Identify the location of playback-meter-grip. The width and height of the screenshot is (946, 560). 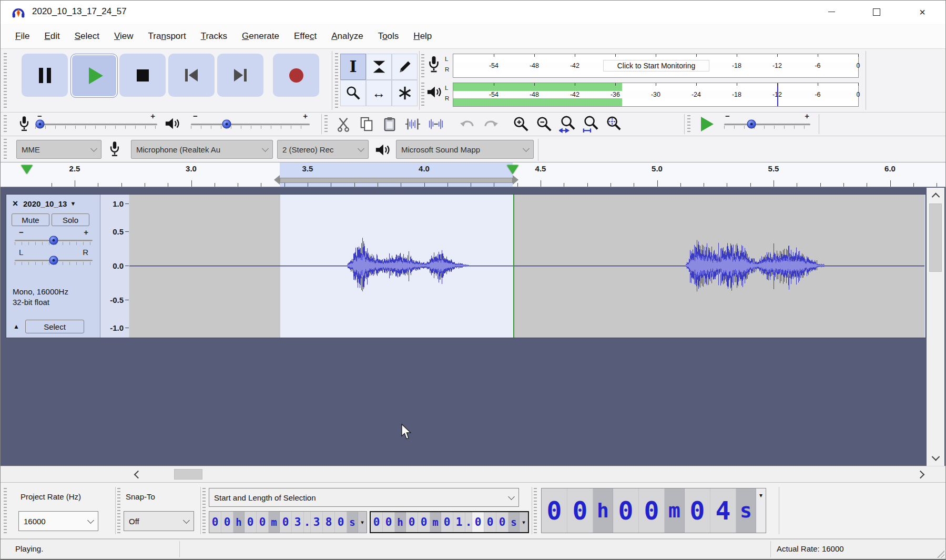
(423, 95).